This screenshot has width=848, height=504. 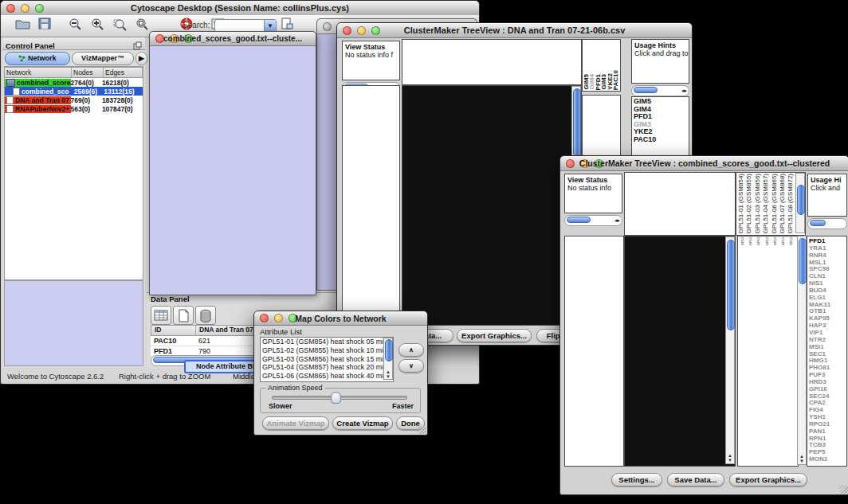 I want to click on attribute-item: GPL51-07 (GSM868) heat shock 60 min, so click(x=327, y=381).